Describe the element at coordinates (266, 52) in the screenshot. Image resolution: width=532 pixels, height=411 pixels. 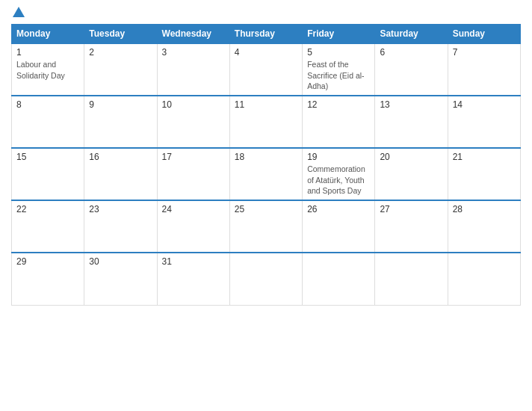
I see `day-number: 4` at that location.